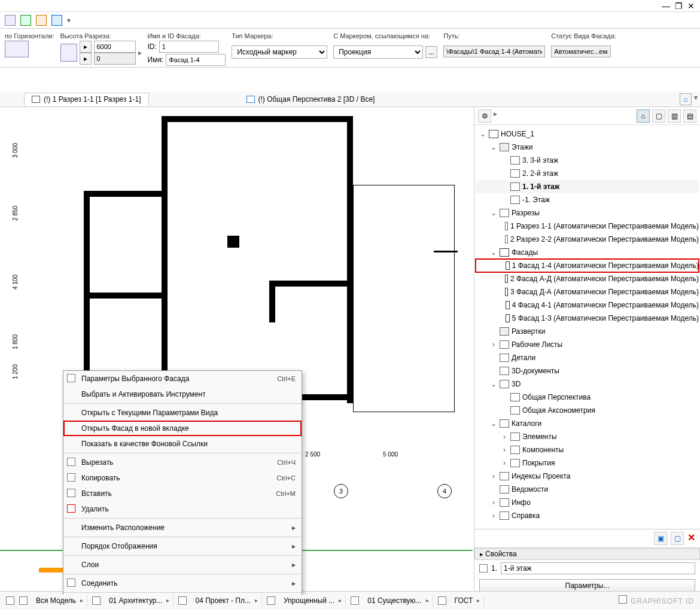 The width and height of the screenshot is (700, 609). Describe the element at coordinates (659, 116) in the screenshot. I see `nav-view-icon: ▢` at that location.